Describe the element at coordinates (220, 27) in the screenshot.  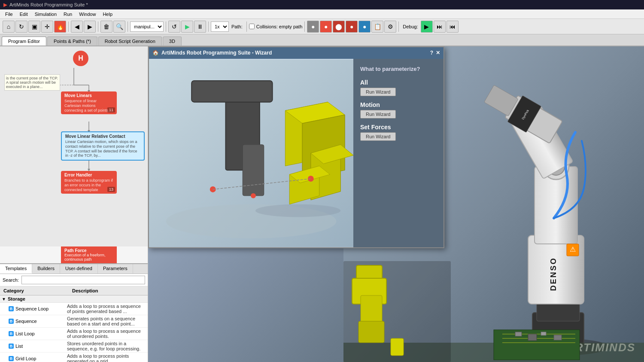
I see `speed-dropdown: 1x` at that location.